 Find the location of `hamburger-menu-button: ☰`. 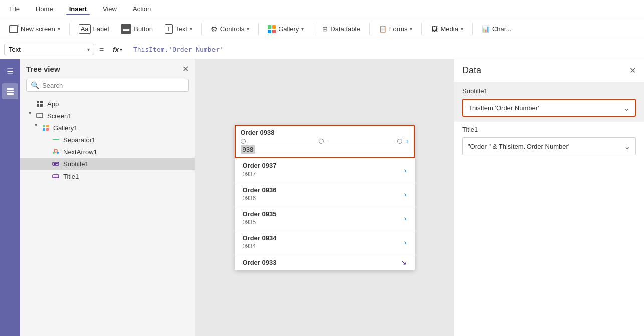

hamburger-menu-button: ☰ is located at coordinates (10, 71).